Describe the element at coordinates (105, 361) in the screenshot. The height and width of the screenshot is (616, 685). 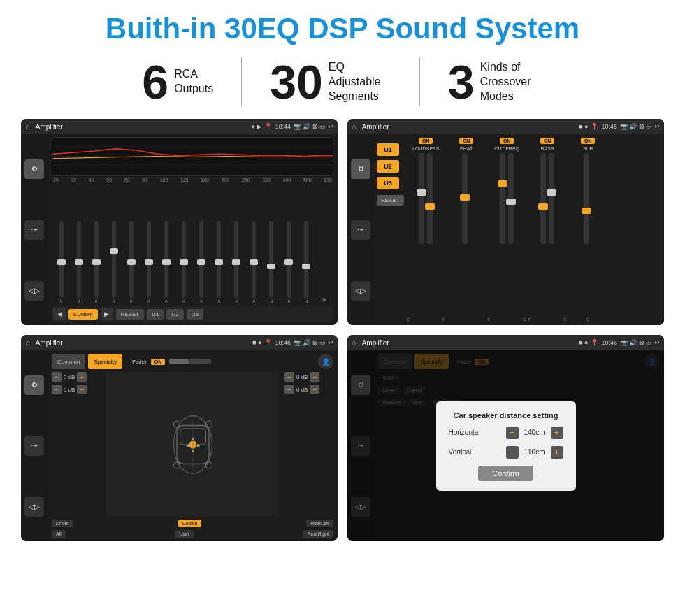
I see `specialty-tab: Specialty` at that location.